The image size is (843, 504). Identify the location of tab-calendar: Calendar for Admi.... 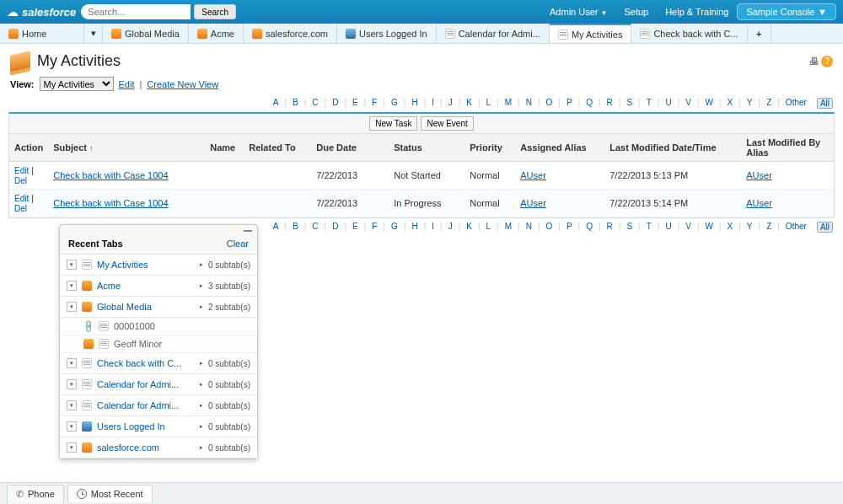
(493, 34).